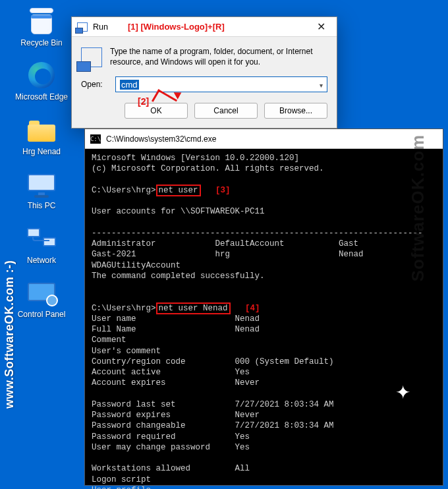 The height and width of the screenshot is (489, 448). What do you see at coordinates (253, 308) in the screenshot?
I see `annotation-4: [4]` at bounding box center [253, 308].